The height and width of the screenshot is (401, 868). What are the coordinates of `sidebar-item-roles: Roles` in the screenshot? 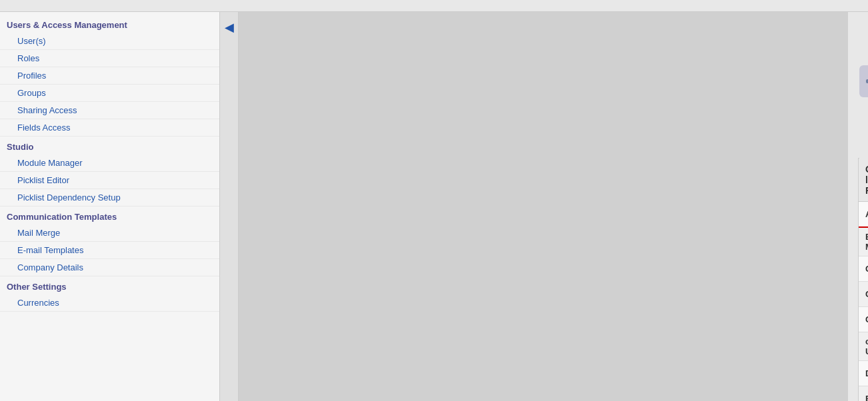 It's located at (109, 59).